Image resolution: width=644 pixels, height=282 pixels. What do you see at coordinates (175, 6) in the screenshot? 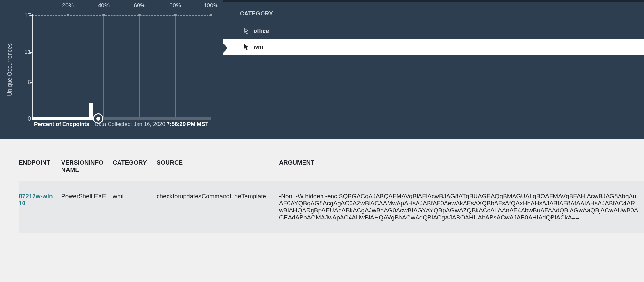
I see `x-tick-label: 80%` at bounding box center [175, 6].